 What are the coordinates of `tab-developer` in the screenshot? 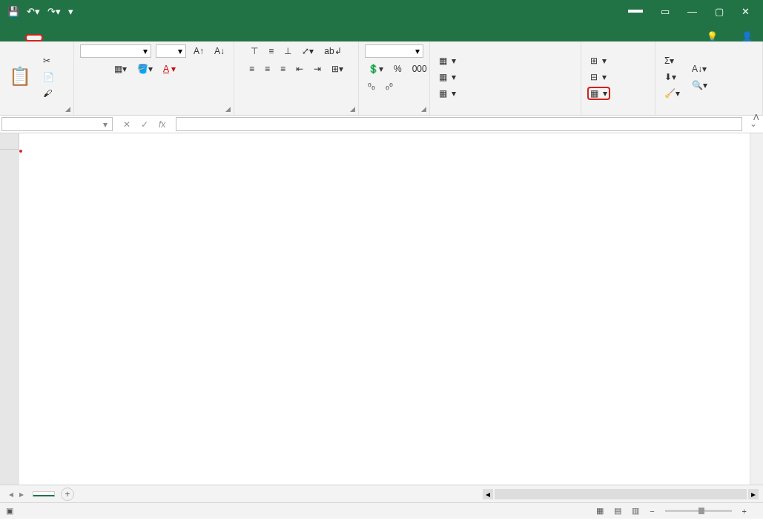 It's located at (159, 38).